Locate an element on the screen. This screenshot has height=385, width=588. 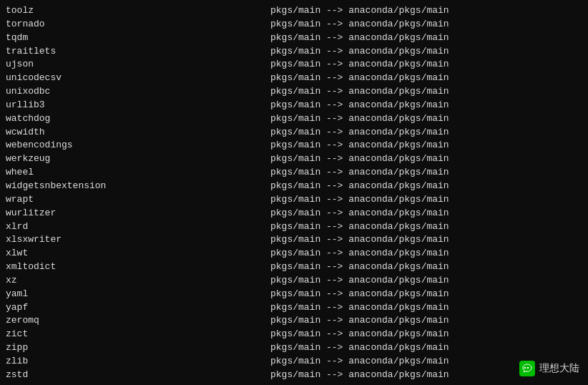
list-item: zictpkgs/main --> anaconda/pkgs/main is located at coordinates (294, 335).